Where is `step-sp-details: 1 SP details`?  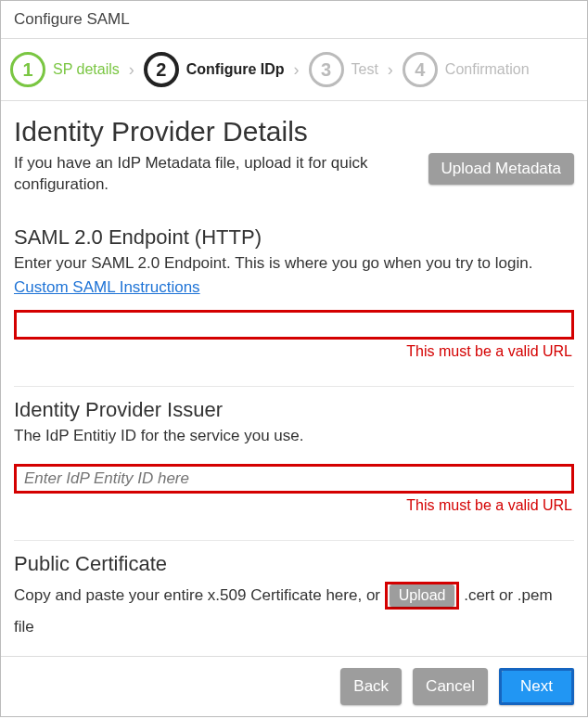
step-sp-details: 1 SP details is located at coordinates (65, 70).